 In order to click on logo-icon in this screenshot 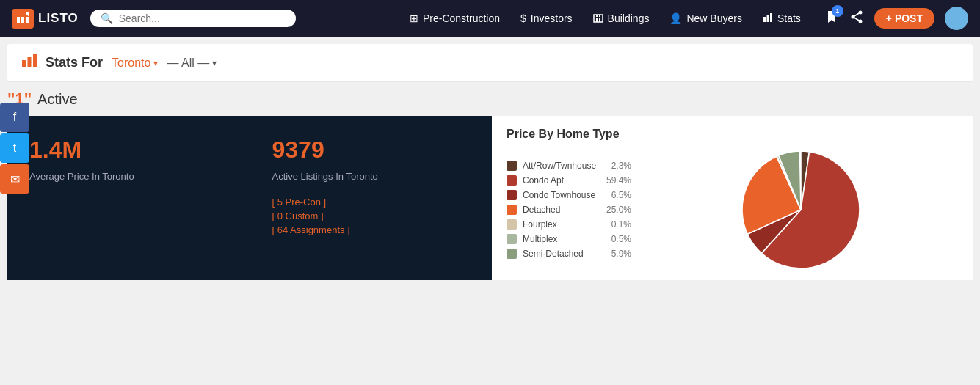, I will do `click(23, 19)`.